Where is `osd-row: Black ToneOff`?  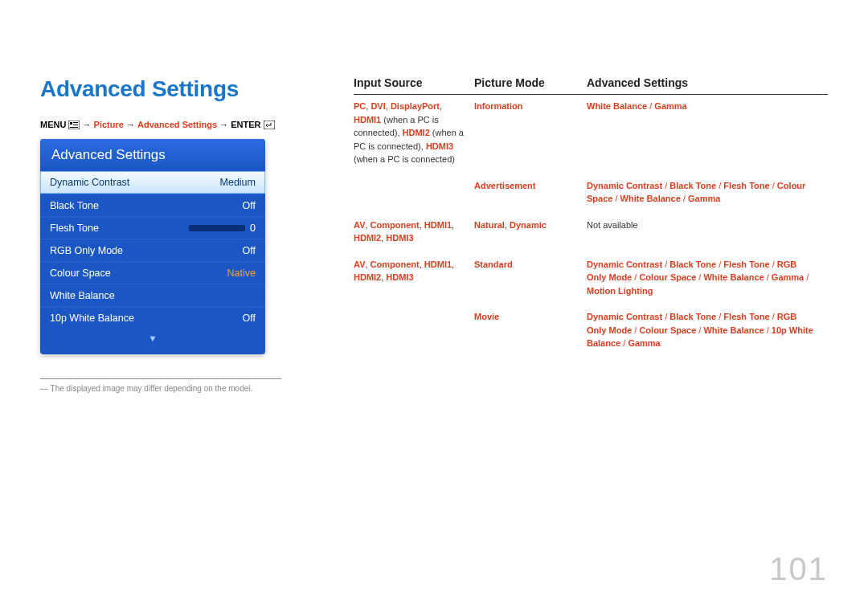 osd-row: Black ToneOff is located at coordinates (153, 205).